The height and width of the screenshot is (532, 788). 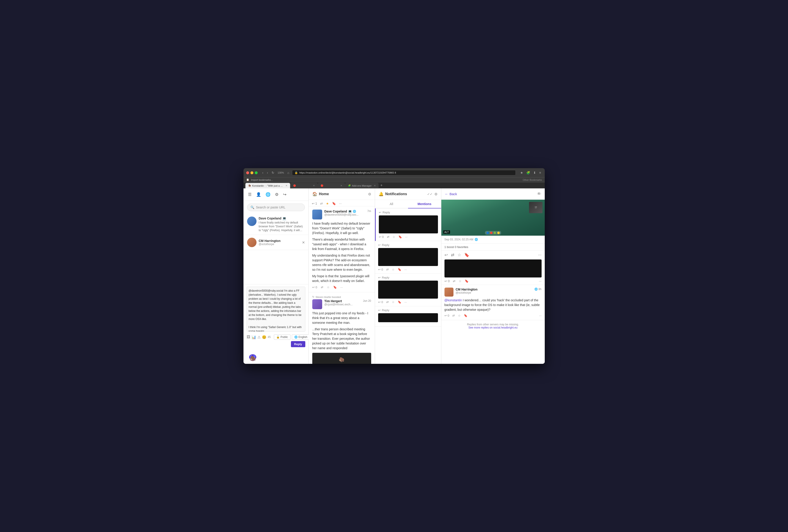 What do you see at coordinates (334, 203) in the screenshot?
I see `bookmark-icon: 🔖` at bounding box center [334, 203].